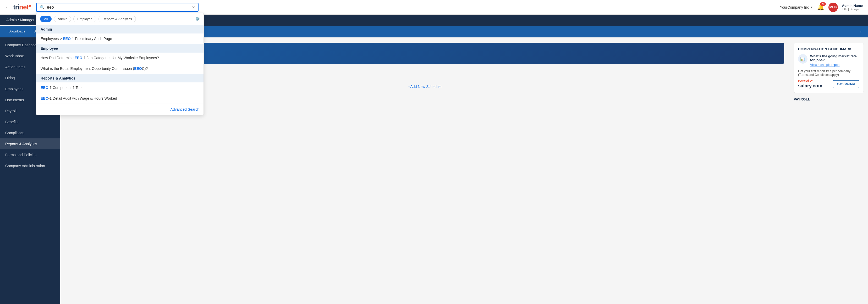 The width and height of the screenshot is (868, 304). What do you see at coordinates (810, 86) in the screenshot?
I see `salary-logo: salary.com` at bounding box center [810, 86].